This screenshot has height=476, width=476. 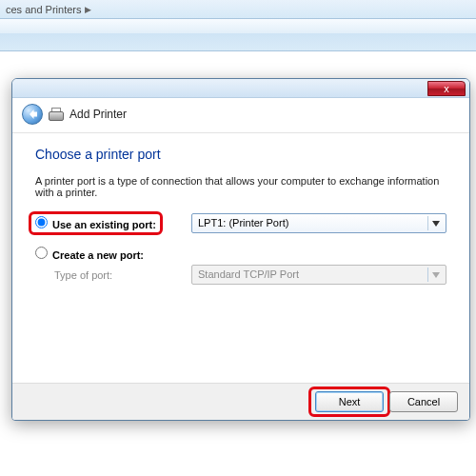 I want to click on highlight-existing-port: Use an existing port:, so click(x=95, y=223).